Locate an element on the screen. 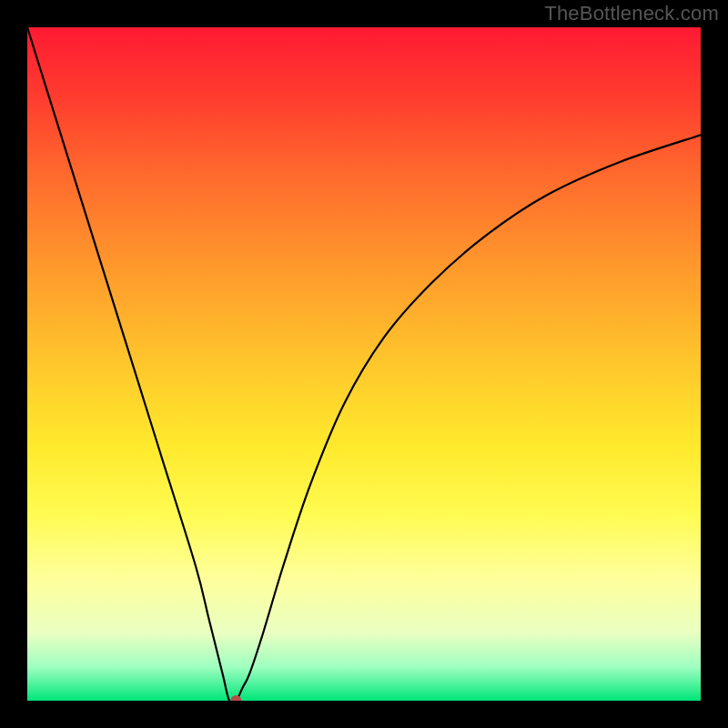  watermark-text: TheBottleneck.com is located at coordinates (632, 14).